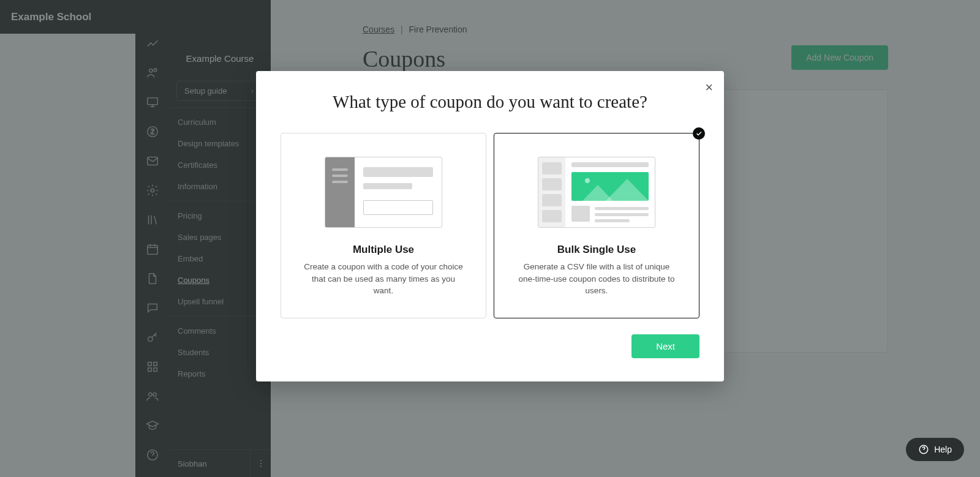 The width and height of the screenshot is (980, 477). I want to click on option-title: Multiple Use, so click(383, 250).